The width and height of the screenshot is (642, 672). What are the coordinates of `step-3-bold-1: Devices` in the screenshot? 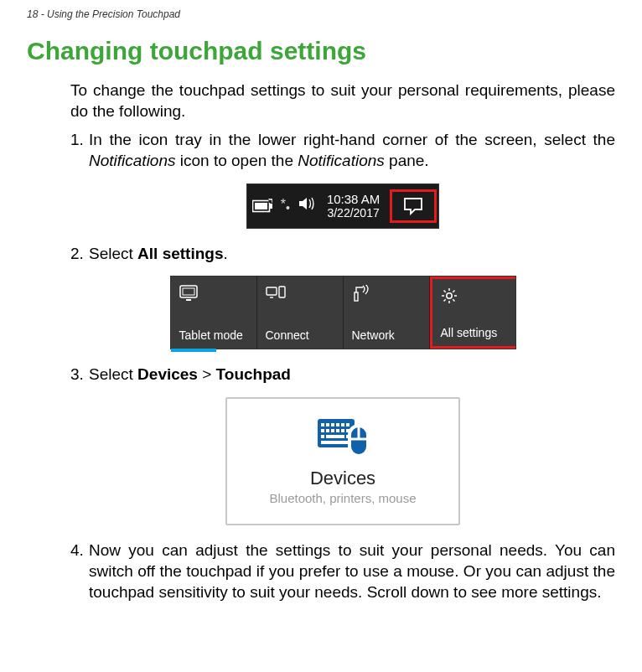 It's located at (168, 374).